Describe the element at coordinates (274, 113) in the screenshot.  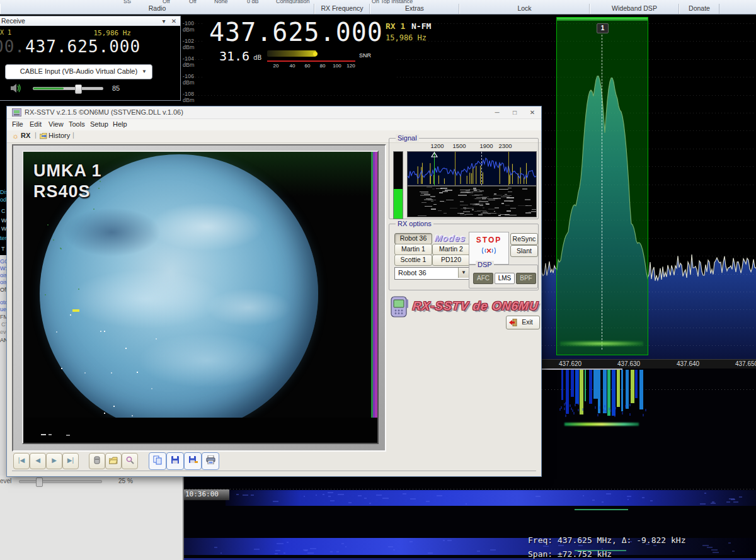
I see `sstv-titlebar: RX-SSTV v.2.1.5 ©ON6MU (SSTVENG.DLL v.1.…` at that location.